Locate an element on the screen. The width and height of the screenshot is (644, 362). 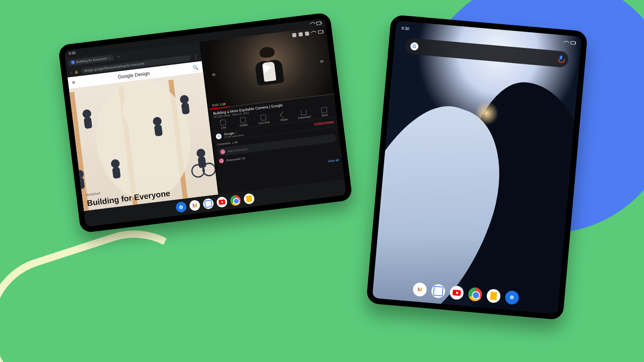
share-icon is located at coordinates (284, 115).